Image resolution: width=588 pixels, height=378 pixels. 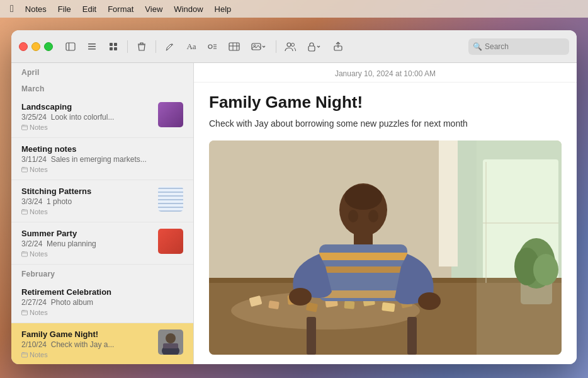 What do you see at coordinates (102, 88) in the screenshot?
I see `section-header-march: March` at bounding box center [102, 88].